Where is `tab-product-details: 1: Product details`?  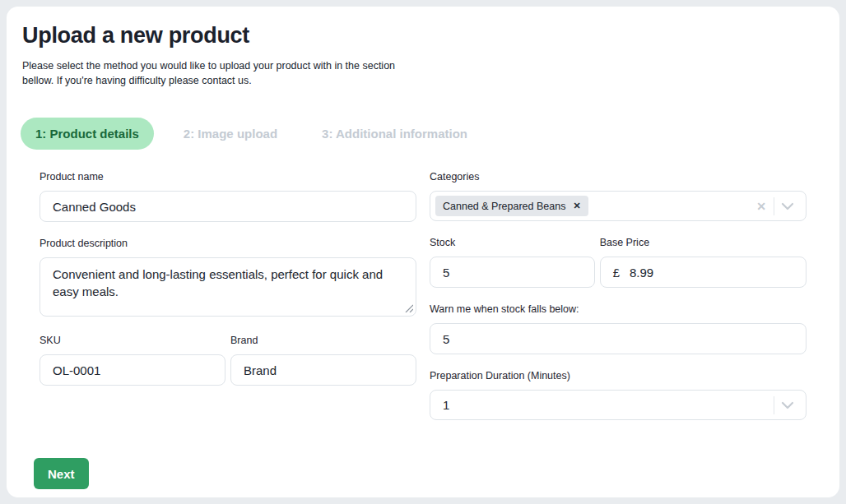
tab-product-details: 1: Product details is located at coordinates (87, 133).